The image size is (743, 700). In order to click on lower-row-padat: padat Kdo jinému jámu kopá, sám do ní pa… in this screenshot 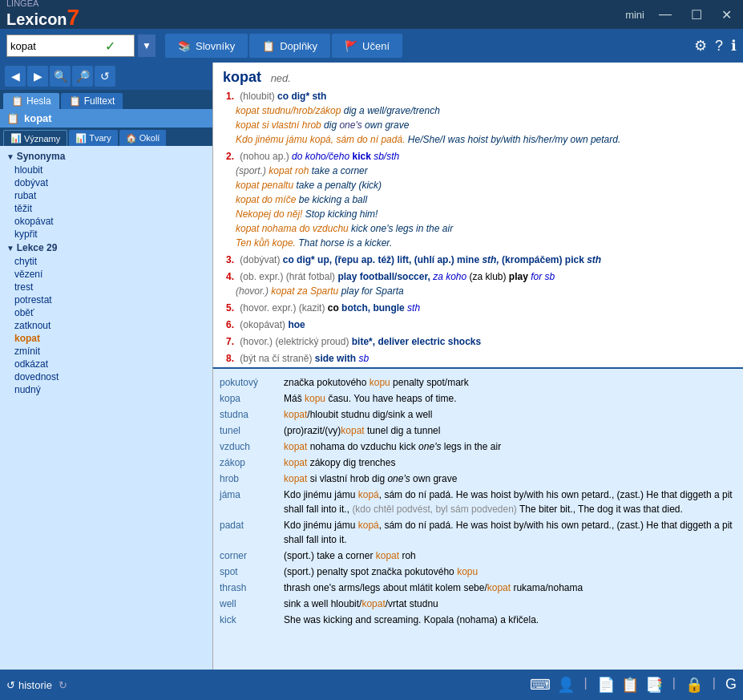, I will do `click(478, 532)`.